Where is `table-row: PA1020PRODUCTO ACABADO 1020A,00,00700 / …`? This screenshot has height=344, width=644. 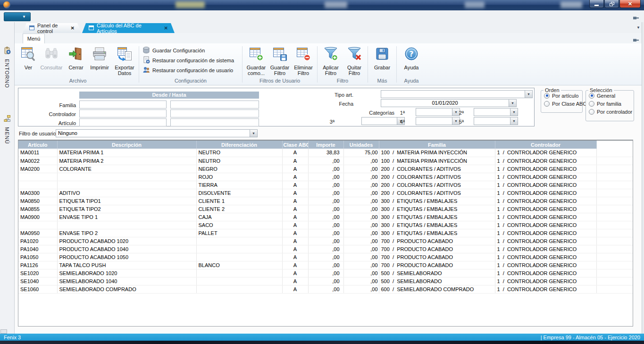
table-row: PA1020PRODUCTO ACABADO 1020A,00,00700 / … is located at coordinates (326, 241).